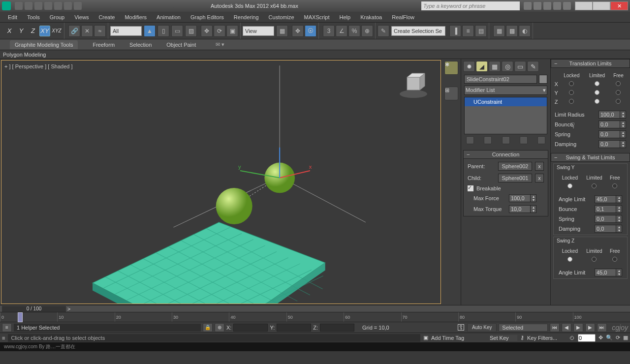 The height and width of the screenshot is (364, 630). I want to click on menu-help: Help, so click(346, 17).